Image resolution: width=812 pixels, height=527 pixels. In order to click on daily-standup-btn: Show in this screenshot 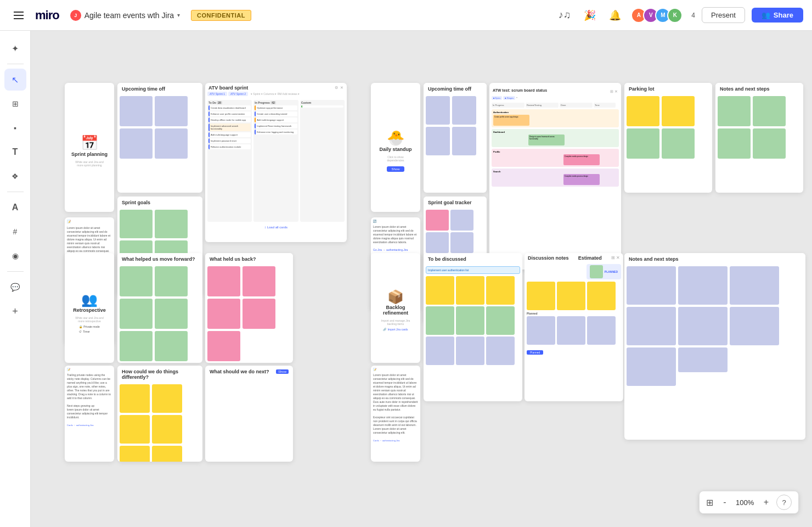, I will do `click(395, 169)`.